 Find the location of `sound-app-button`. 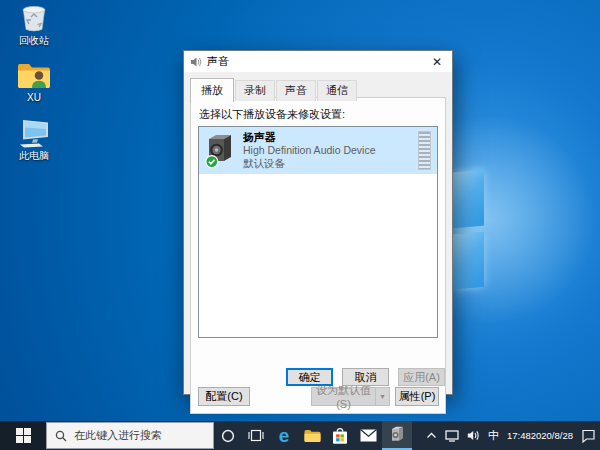

sound-app-button is located at coordinates (397, 436).